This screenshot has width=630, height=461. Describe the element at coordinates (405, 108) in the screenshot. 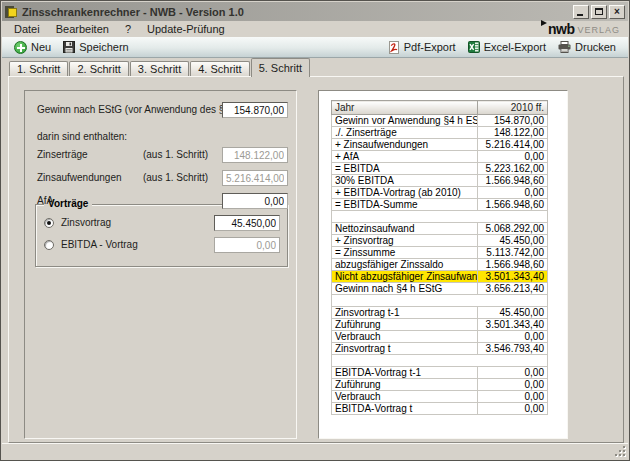

I see `header-jahr: Jahr` at that location.